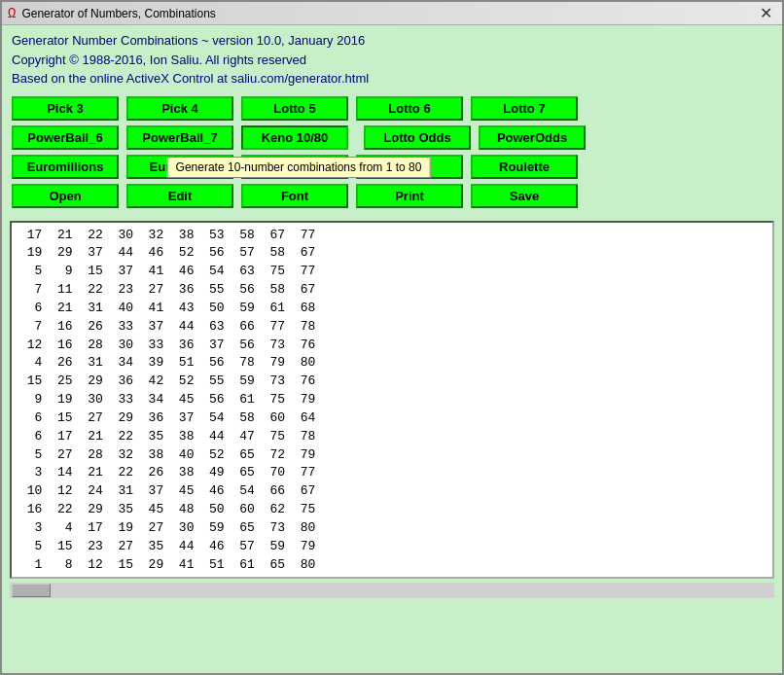 The image size is (784, 675). What do you see at coordinates (392, 235) in the screenshot?
I see `data-row: 17 21 22 30 32 38 53 58 67 77` at bounding box center [392, 235].